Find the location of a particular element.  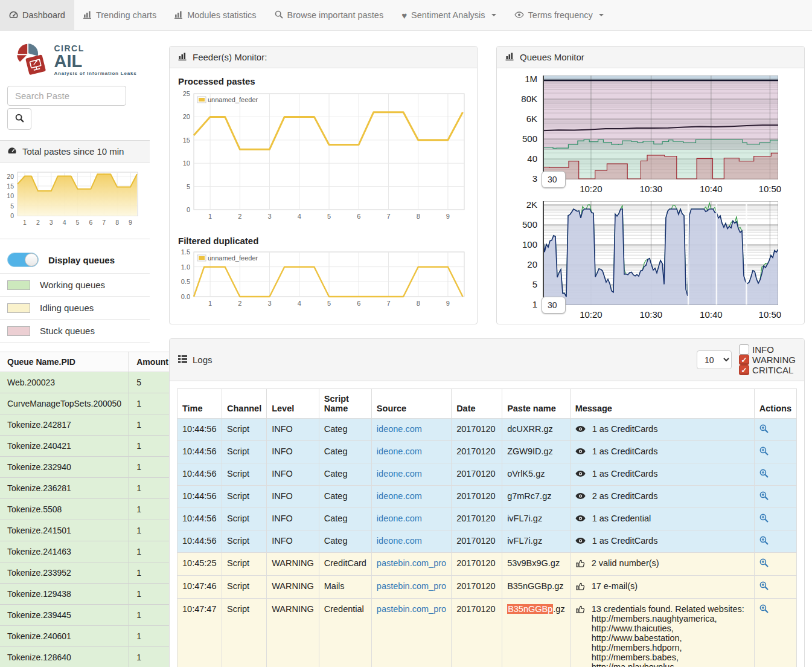

log-paste-name: ivFL7i.gz is located at coordinates (536, 520).